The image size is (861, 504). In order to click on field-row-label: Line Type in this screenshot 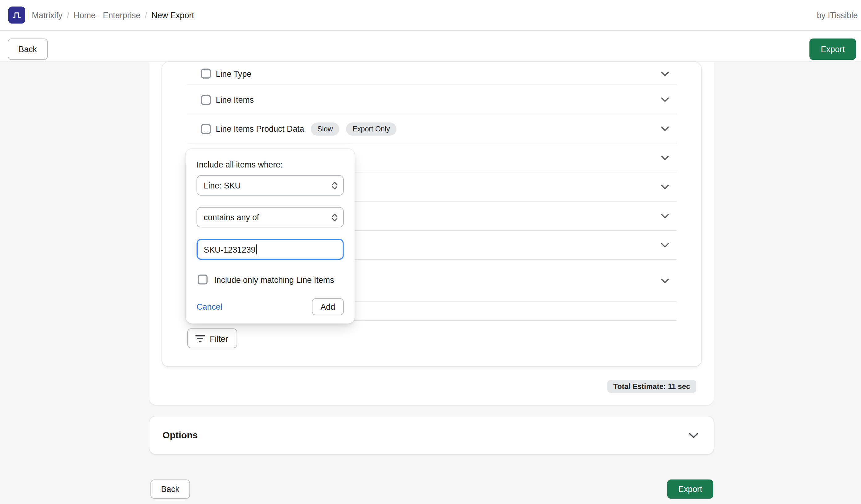, I will do `click(234, 73)`.